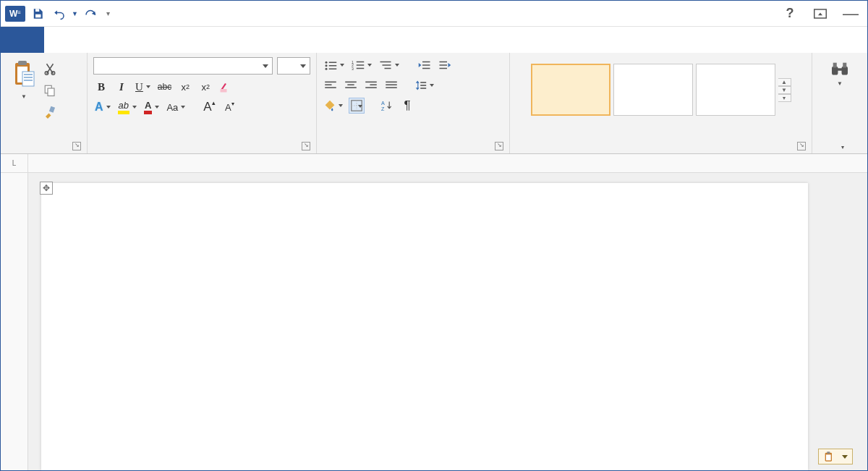  I want to click on undo-dropdown: ▼, so click(75, 14).